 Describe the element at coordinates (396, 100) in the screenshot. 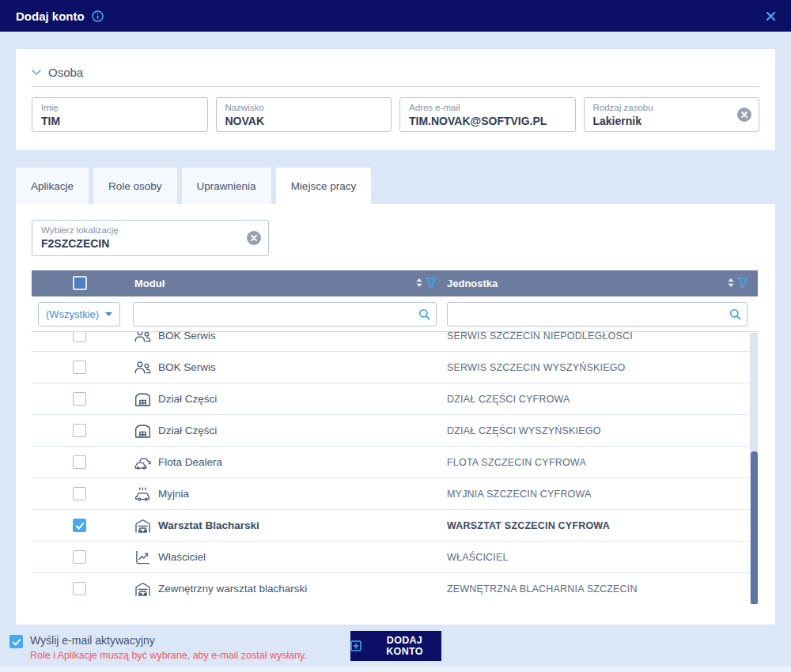

I see `person-section: Osoba Imię TIM Nazwisko NOVAK Adres e-ma…` at that location.